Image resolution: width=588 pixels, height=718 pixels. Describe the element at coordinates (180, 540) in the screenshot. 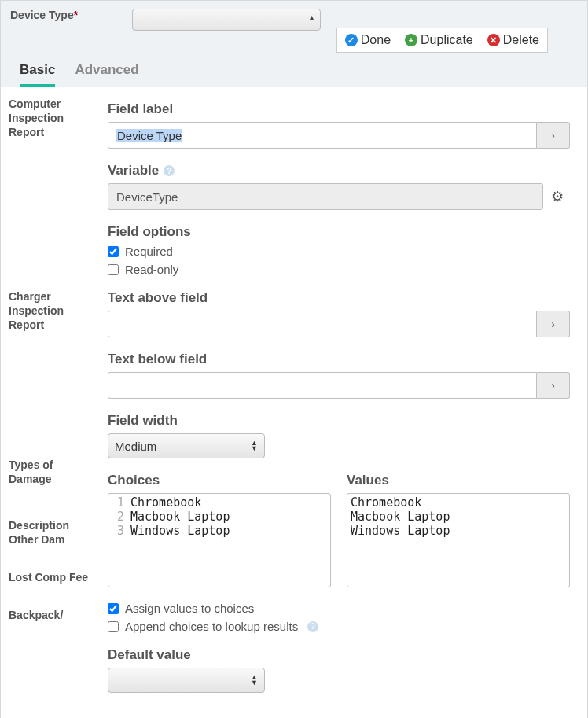

I see `choices-content: Chromebook Macbook Laptop Windows Laptop` at that location.